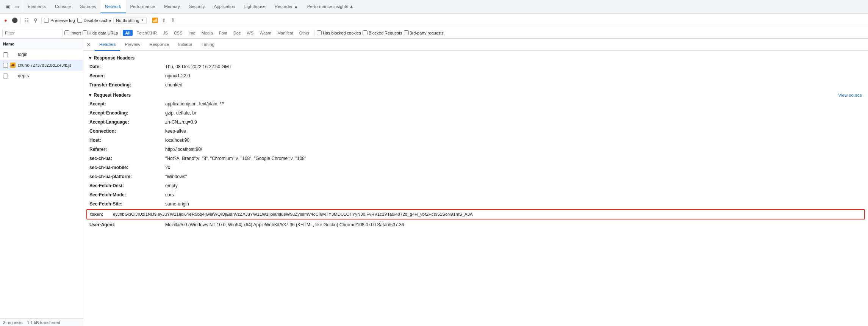 The image size is (868, 326). Describe the element at coordinates (127, 104) in the screenshot. I see `header-name-accept: Accept:` at that location.